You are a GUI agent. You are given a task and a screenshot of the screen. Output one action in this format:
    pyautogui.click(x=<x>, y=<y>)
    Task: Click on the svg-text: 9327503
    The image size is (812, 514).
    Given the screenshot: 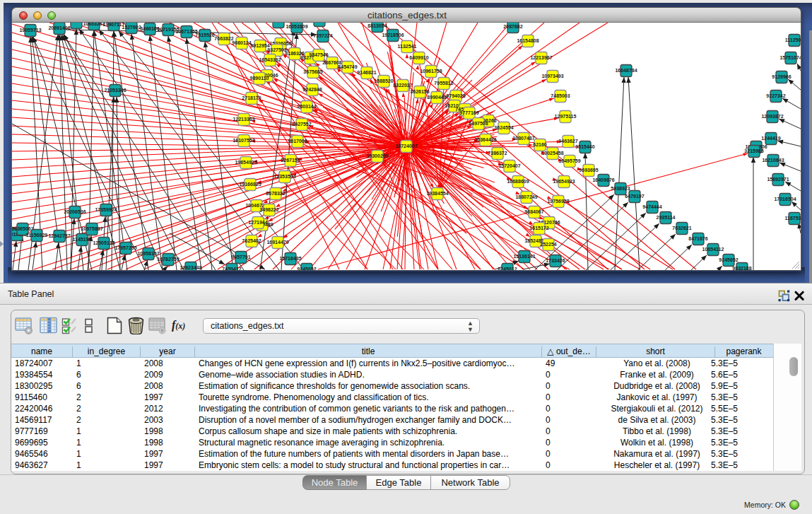 What is the action you would take?
    pyautogui.click(x=277, y=49)
    